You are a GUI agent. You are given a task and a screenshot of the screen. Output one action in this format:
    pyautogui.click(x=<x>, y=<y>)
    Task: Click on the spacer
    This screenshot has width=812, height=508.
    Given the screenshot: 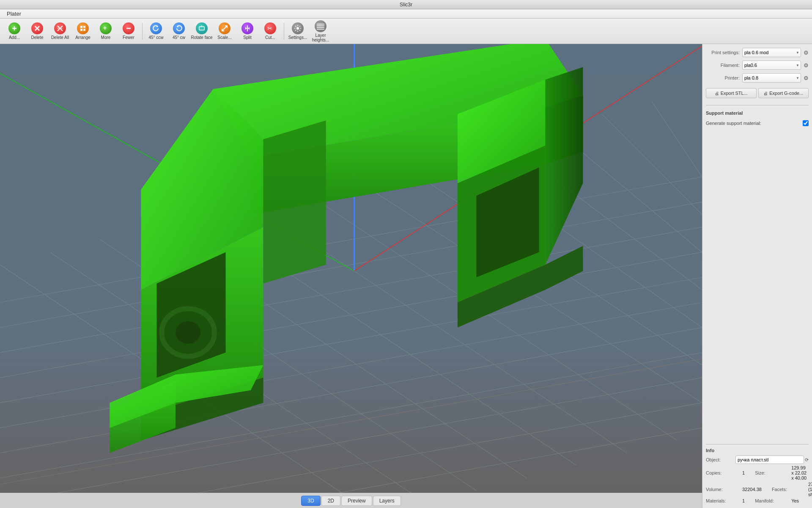 What is the action you would take?
    pyautogui.click(x=757, y=286)
    